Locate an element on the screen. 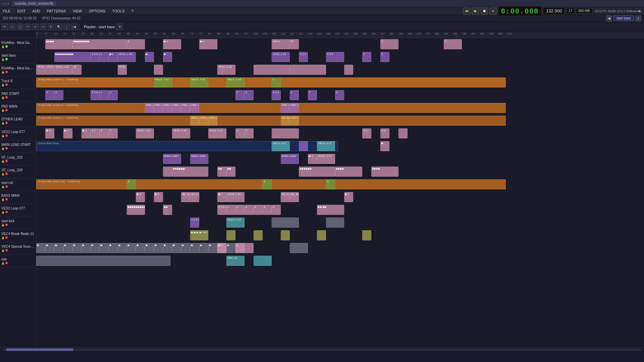 The height and width of the screenshot is (362, 644). clip-track13: ▶▶ is located at coordinates (168, 210).